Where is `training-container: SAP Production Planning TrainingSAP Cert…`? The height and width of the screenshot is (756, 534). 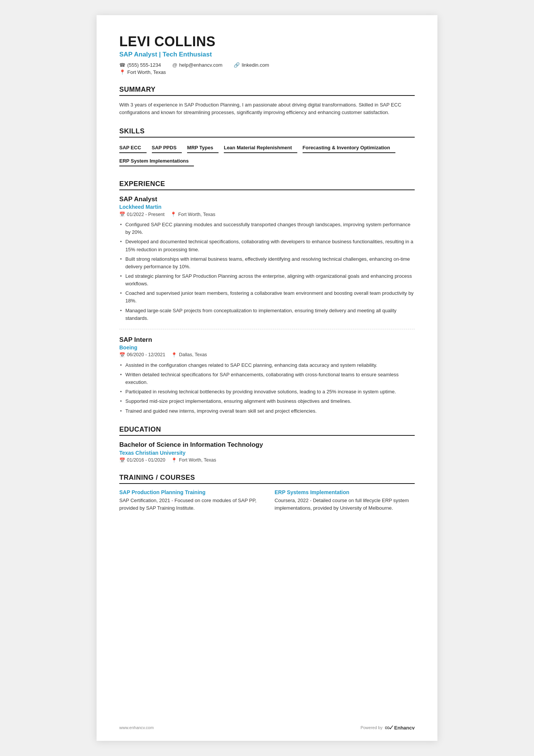
training-container: SAP Production Planning TrainingSAP Cert… is located at coordinates (267, 501).